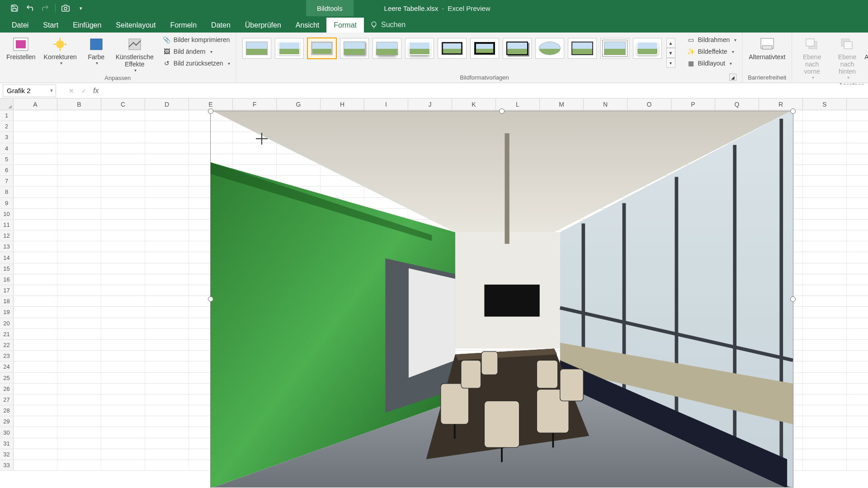  Describe the element at coordinates (184, 25) in the screenshot. I see `tab-formulas: Formeln` at that location.